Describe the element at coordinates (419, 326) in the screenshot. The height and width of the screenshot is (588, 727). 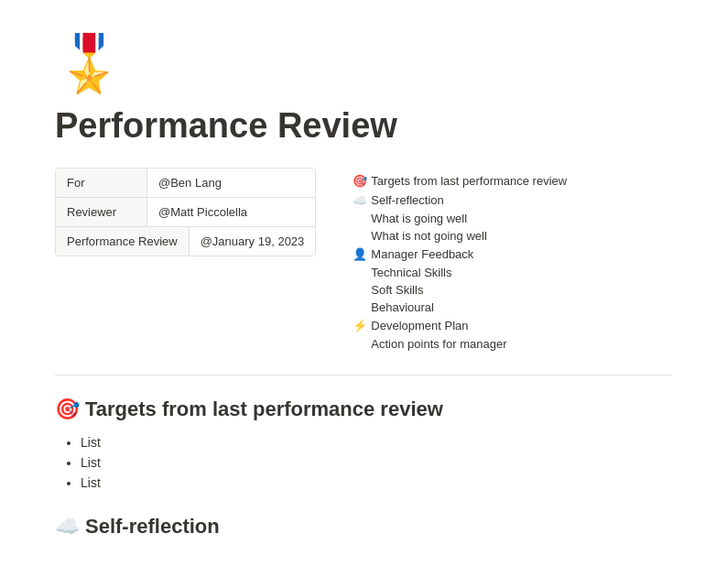
I see `toc-development-plan-label: Development Plan` at that location.